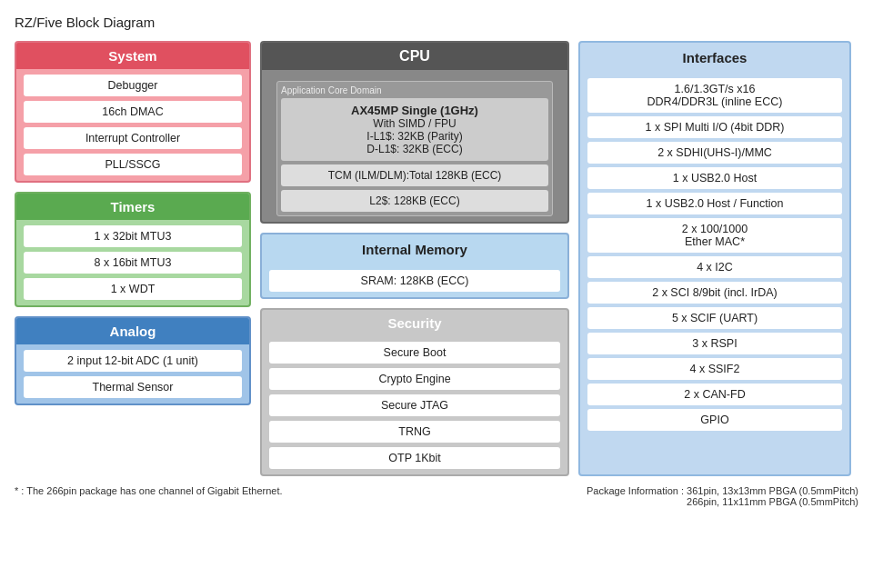 The width and height of the screenshot is (873, 588). I want to click on security-header: Security, so click(415, 324).